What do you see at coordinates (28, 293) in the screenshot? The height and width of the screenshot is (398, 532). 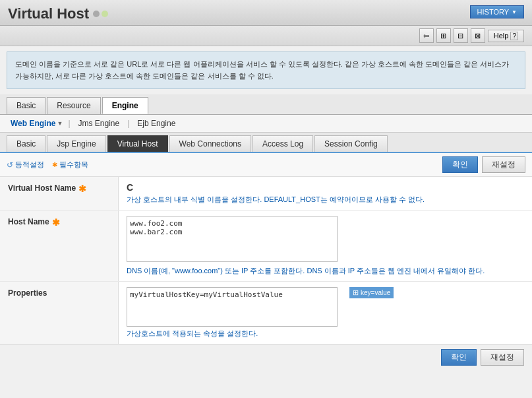 I see `properties-label: Properties` at bounding box center [28, 293].